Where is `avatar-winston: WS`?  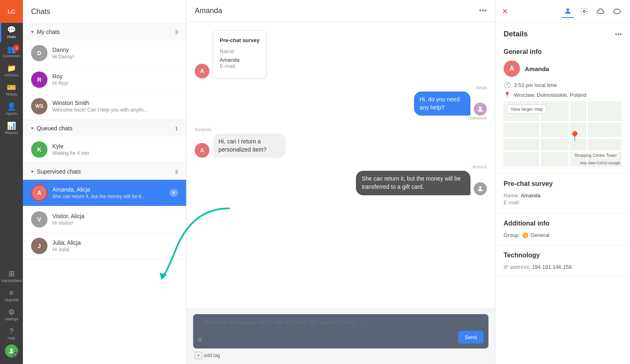
avatar-winston: WS is located at coordinates (39, 106).